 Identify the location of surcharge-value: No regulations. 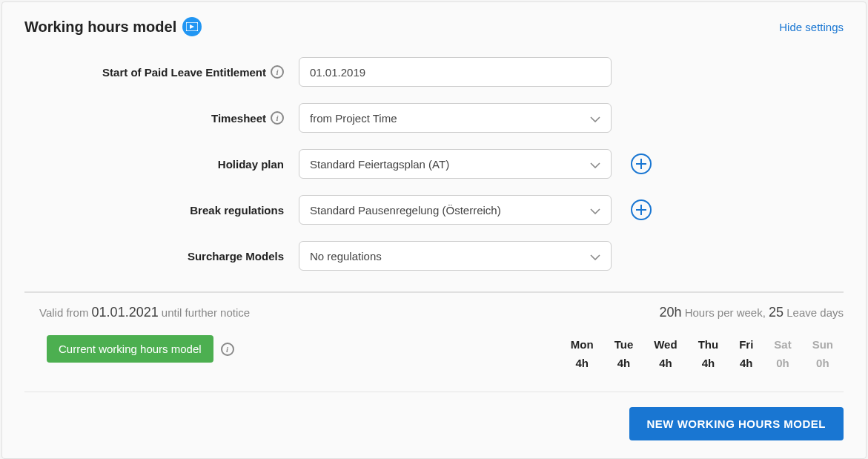
(345, 257).